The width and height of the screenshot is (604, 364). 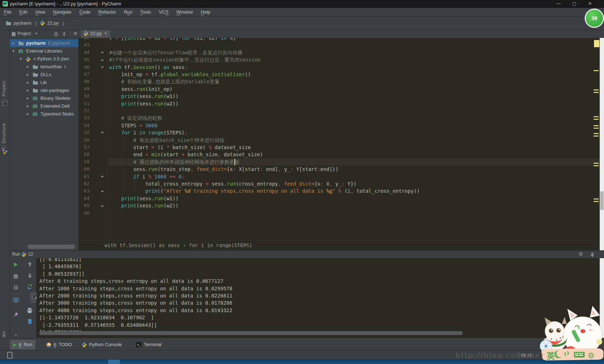 I want to click on tree-row-tensorflow: ▸tensorflowli, so click(x=44, y=67).